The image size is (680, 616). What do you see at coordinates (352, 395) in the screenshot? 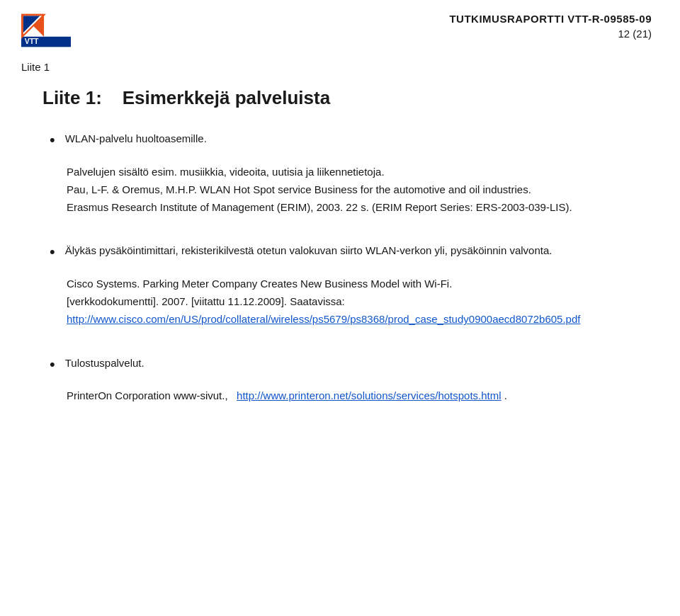
I see `ref3-line: PrinterOn Corporation www-sivut., http:/…` at bounding box center [352, 395].